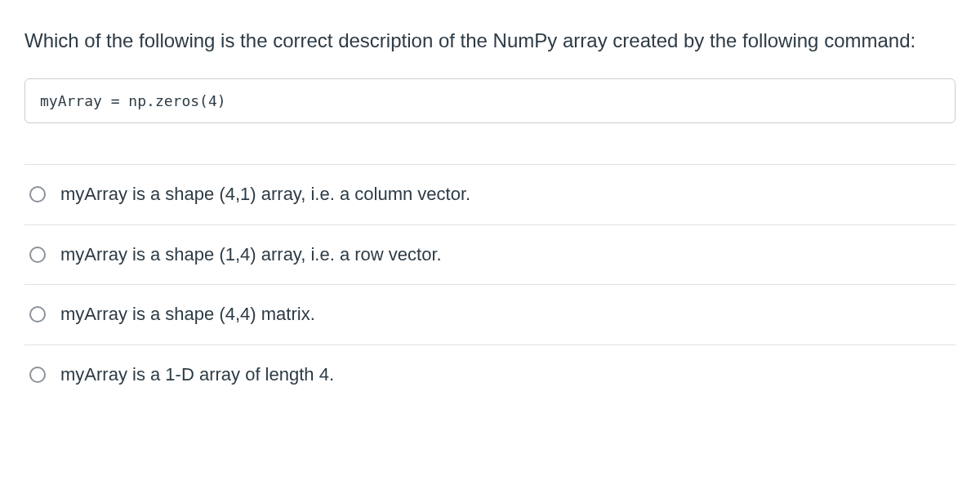  I want to click on option-label: myArray is a 1-D array of length 4., so click(198, 376).